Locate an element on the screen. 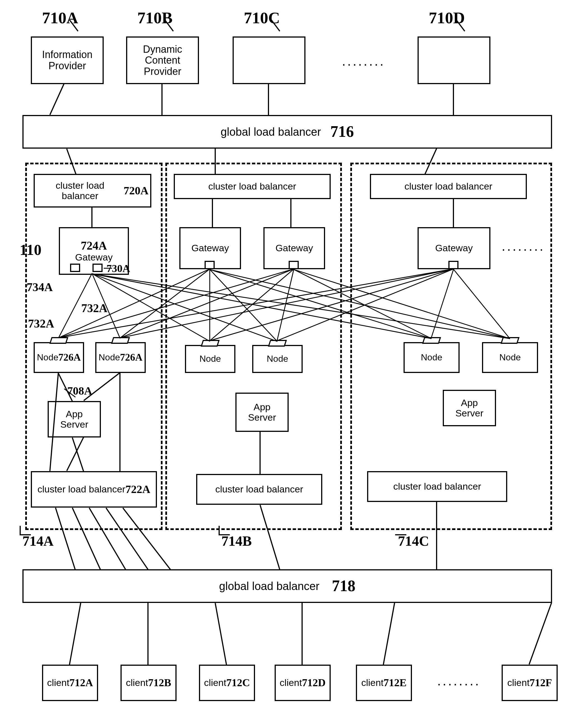  node-1-ref: 726A is located at coordinates (131, 357).